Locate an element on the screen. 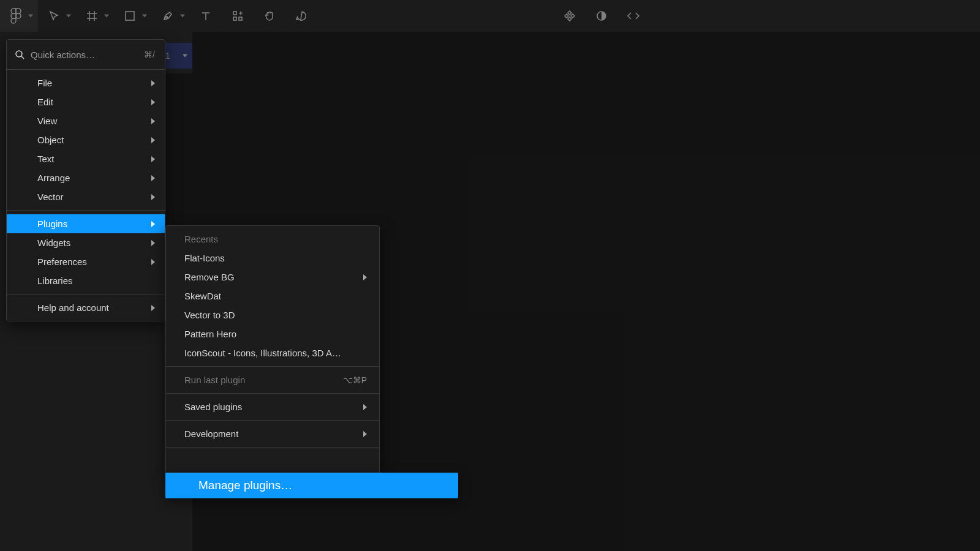 This screenshot has width=980, height=551. submenu-shortcut: ⌥⌘P is located at coordinates (355, 380).